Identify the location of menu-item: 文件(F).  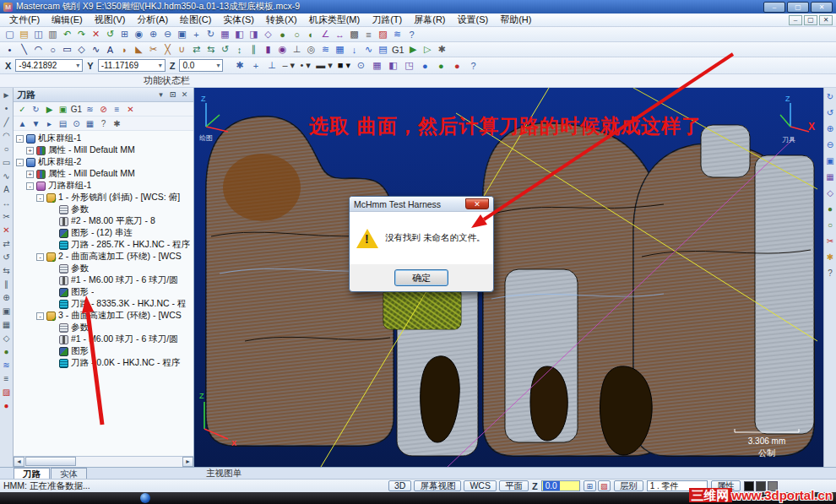
(24, 20).